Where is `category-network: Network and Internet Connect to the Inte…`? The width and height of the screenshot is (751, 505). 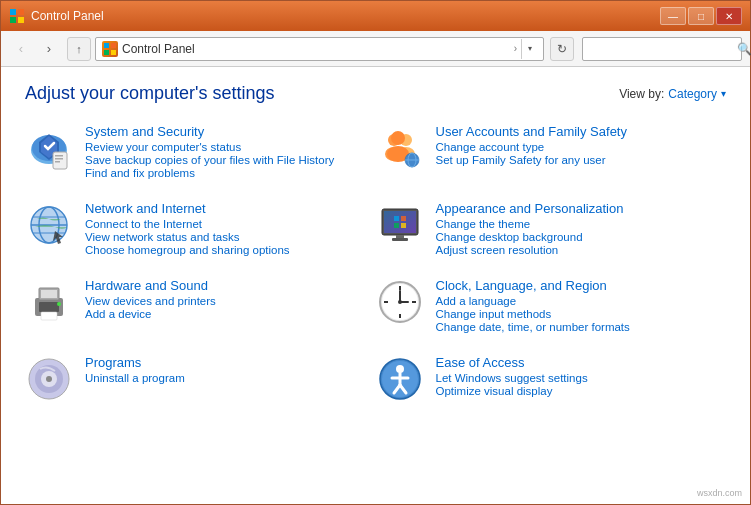 category-network: Network and Internet Connect to the Inte… is located at coordinates (200, 228).